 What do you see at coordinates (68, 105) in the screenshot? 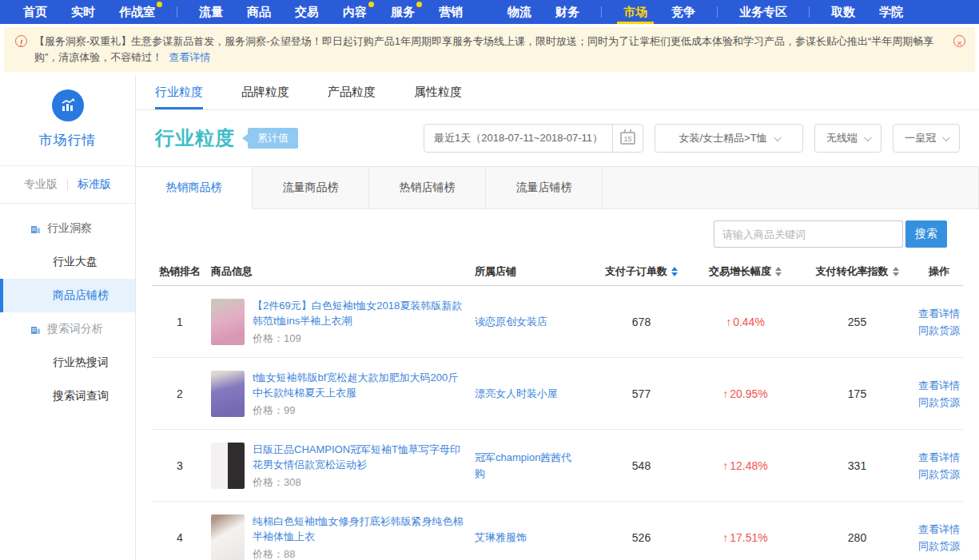
I see `market-chart-icon` at bounding box center [68, 105].